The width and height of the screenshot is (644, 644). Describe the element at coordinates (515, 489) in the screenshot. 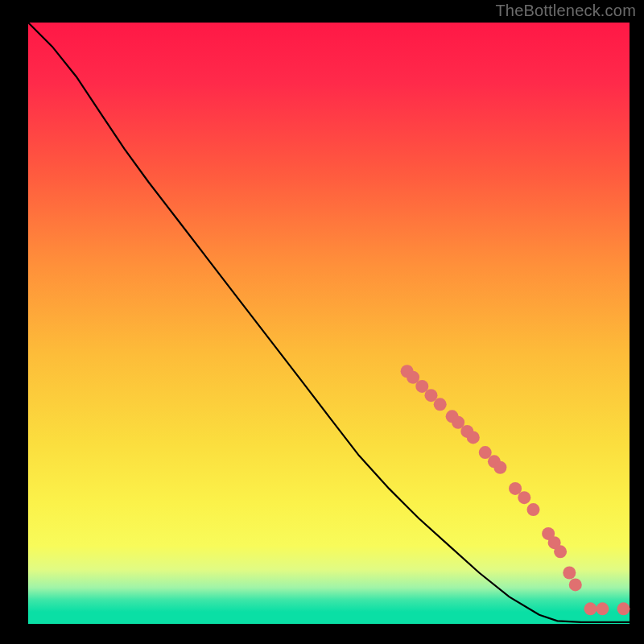

I see `data-points-group` at that location.